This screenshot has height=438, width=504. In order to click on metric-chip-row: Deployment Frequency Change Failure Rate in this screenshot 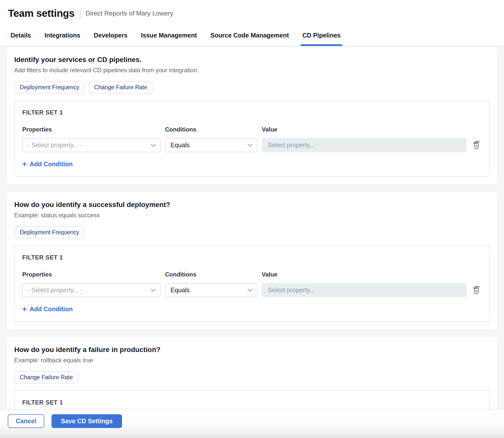, I will do `click(252, 88)`.